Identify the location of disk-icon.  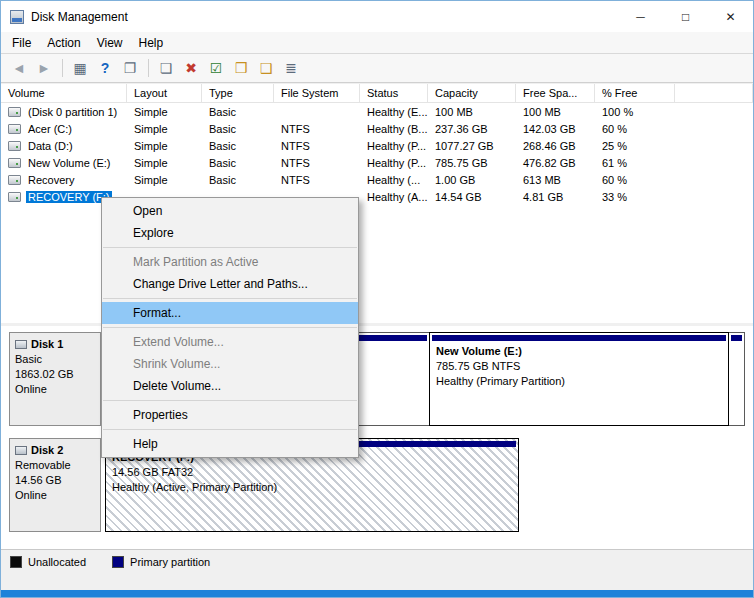
(21, 344).